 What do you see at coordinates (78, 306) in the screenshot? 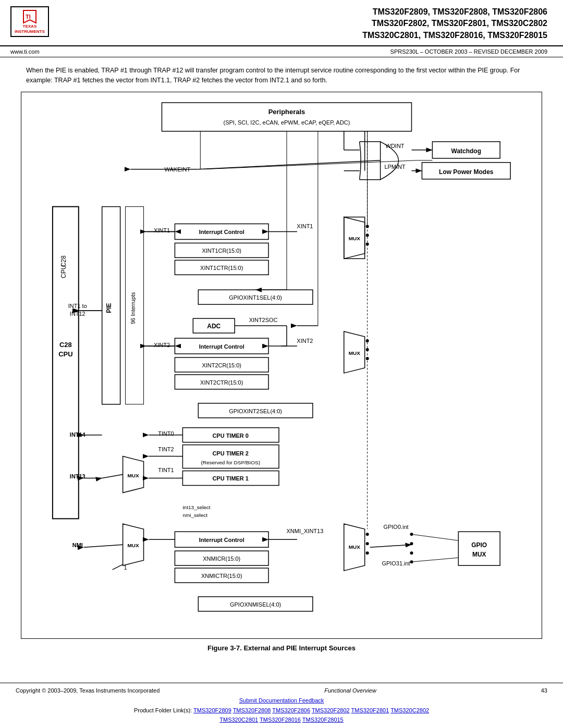
I see `int1-int12-label: INT1 to` at bounding box center [78, 306].